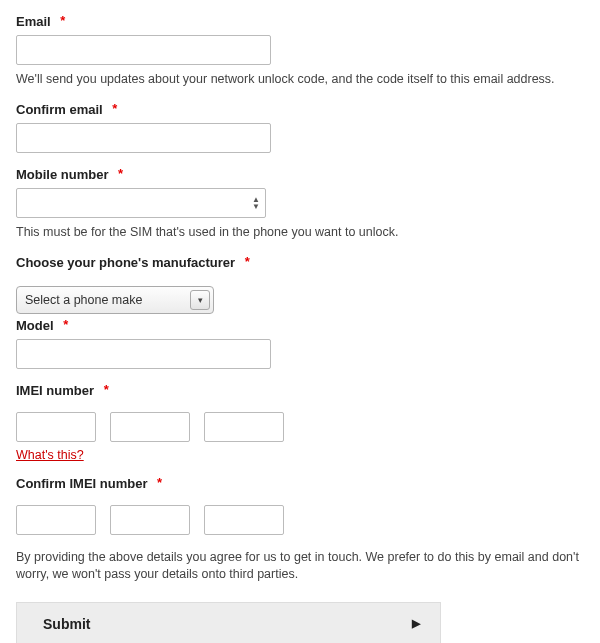 This screenshot has width=600, height=643. Describe the element at coordinates (84, 300) in the screenshot. I see `manufacturer-selected-value: Select a phone make` at that location.